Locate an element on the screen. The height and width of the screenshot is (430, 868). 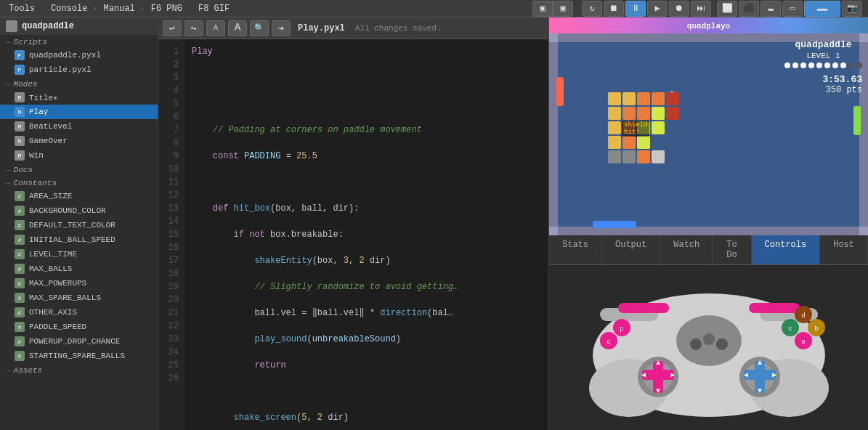
mode-icon-gameover: M is located at coordinates (20, 141).